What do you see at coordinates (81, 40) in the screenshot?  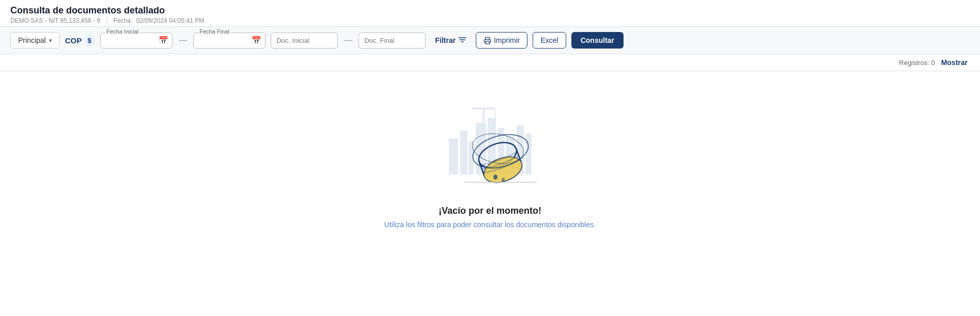 I see `currency-selector: COP $` at bounding box center [81, 40].